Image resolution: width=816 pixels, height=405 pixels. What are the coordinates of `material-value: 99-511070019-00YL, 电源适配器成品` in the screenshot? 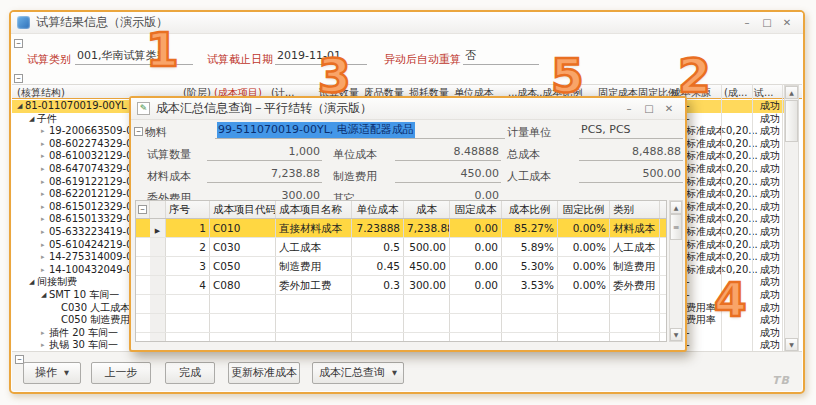 It's located at (316, 130).